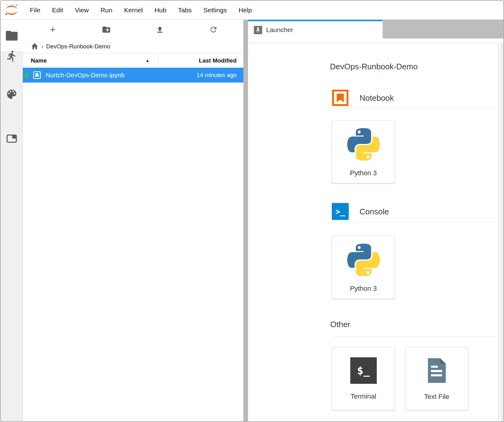 Image resolution: width=504 pixels, height=422 pixels. Describe the element at coordinates (201, 60) in the screenshot. I see `modified-column-header: Last Modified` at that location.